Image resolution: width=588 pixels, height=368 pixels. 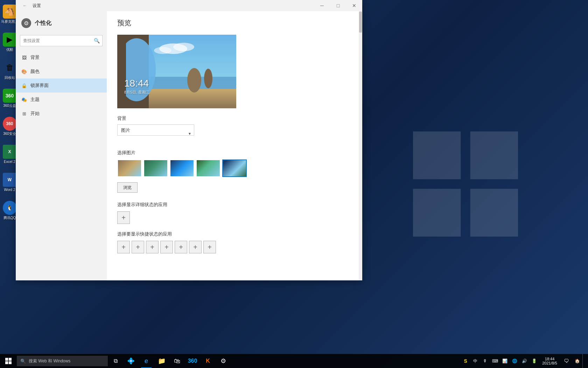 What do you see at coordinates (524, 361) in the screenshot?
I see `tray-volume-icon: 🔊` at bounding box center [524, 361].